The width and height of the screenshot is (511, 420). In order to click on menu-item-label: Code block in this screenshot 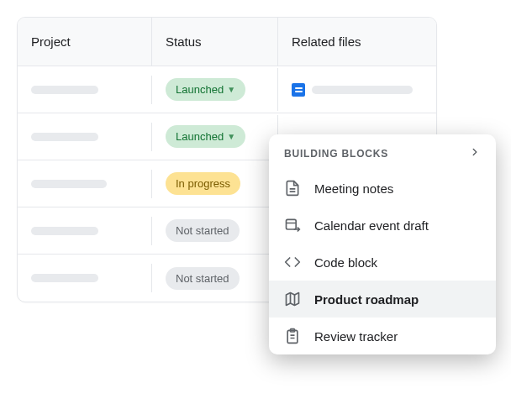, I will do `click(346, 262)`.